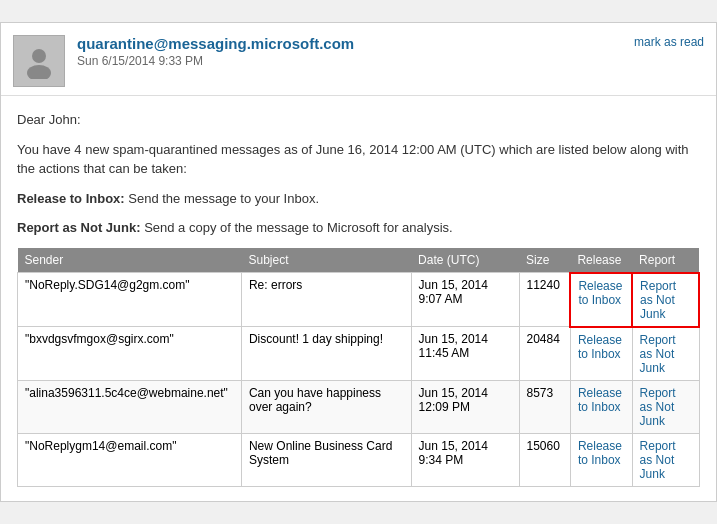 Image resolution: width=717 pixels, height=524 pixels. Describe the element at coordinates (465, 260) in the screenshot. I see `col-header-date: Date (UTC)` at that location.